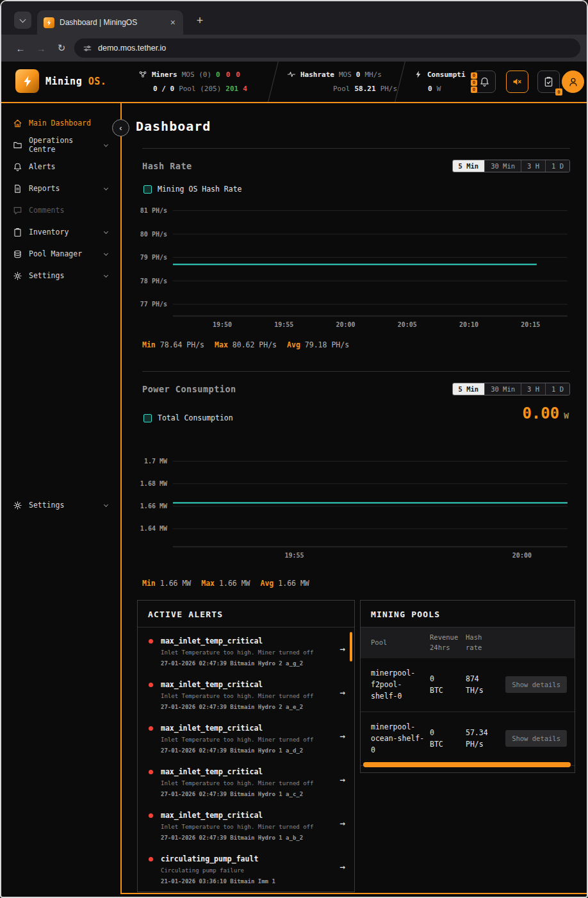 The height and width of the screenshot is (898, 588). Describe the element at coordinates (518, 82) in the screenshot. I see `mute-button` at that location.